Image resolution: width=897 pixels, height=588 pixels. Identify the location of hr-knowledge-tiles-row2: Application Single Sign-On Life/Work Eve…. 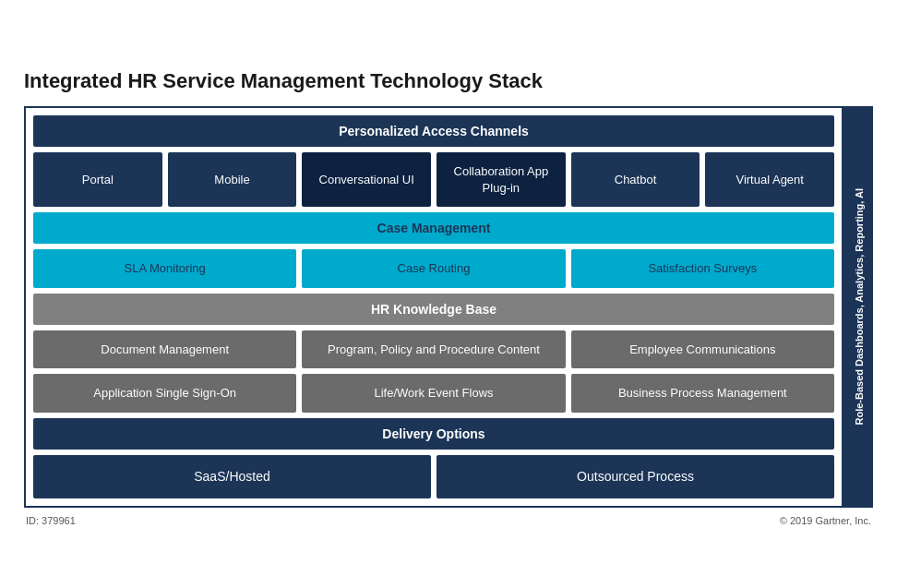
(434, 393).